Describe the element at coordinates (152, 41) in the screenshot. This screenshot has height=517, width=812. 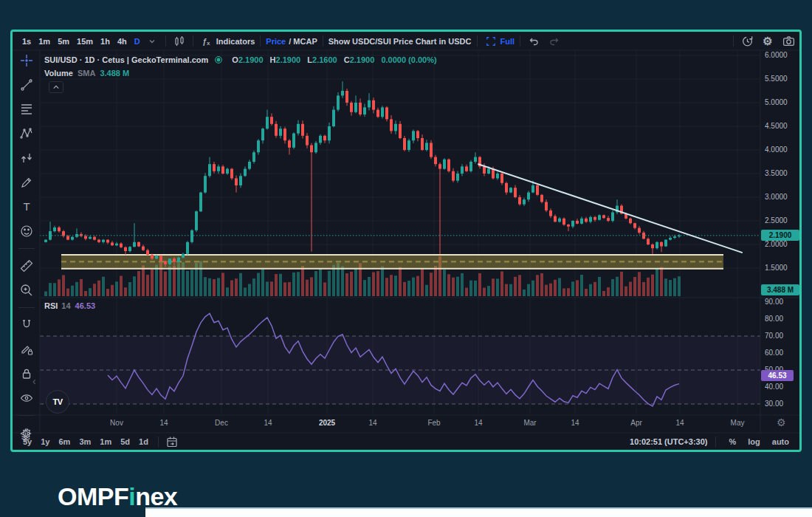
I see `chevron-down-icon` at that location.